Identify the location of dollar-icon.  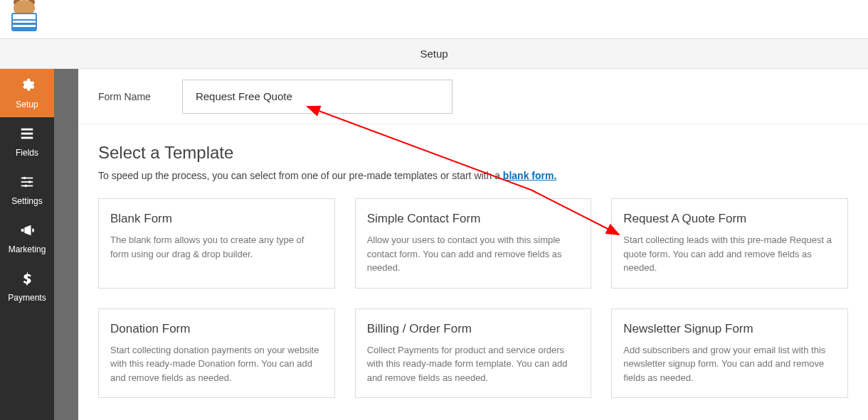
(27, 280).